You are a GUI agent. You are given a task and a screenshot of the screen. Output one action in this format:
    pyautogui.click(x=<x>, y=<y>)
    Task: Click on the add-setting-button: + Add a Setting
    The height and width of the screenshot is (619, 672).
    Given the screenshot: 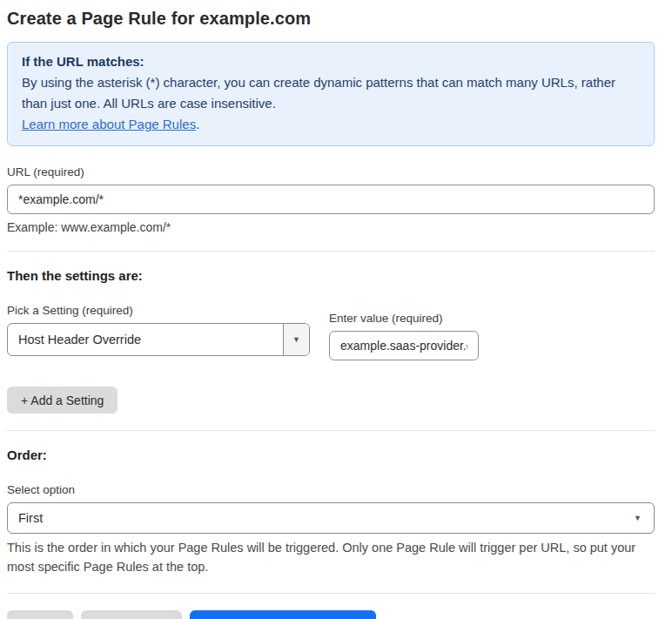 What is the action you would take?
    pyautogui.click(x=63, y=400)
    